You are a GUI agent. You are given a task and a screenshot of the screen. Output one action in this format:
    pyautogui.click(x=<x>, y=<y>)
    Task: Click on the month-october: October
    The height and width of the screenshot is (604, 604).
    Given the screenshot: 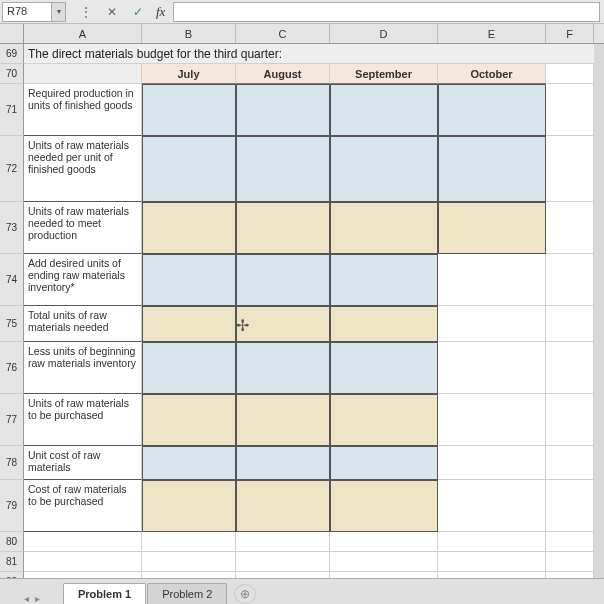 What is the action you would take?
    pyautogui.click(x=492, y=74)
    